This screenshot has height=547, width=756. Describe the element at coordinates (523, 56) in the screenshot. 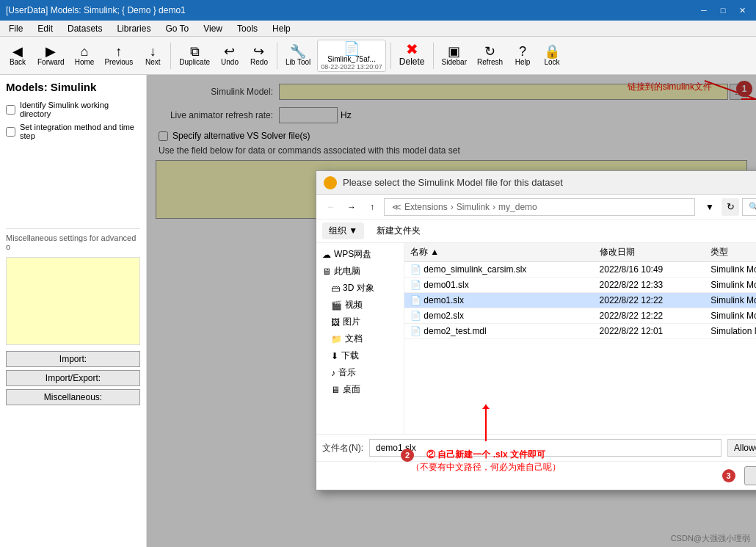

I see `help-button: ? Help` at that location.